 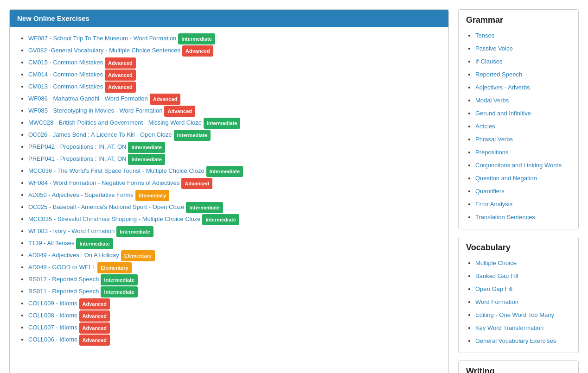 I want to click on grammar-link: Conjunctions and Linking Words, so click(x=518, y=165).